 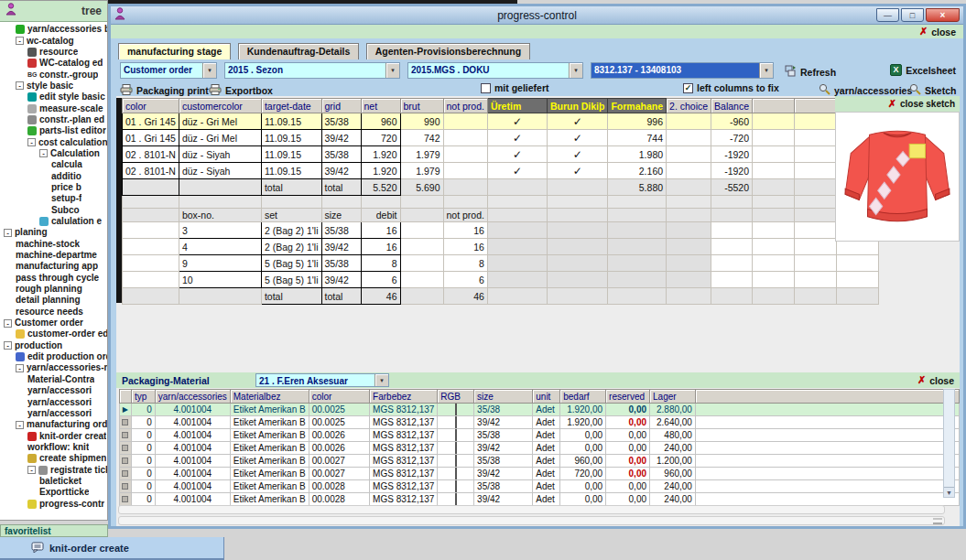 What do you see at coordinates (637, 188) in the screenshot?
I see `cell-total: 5.880` at bounding box center [637, 188].